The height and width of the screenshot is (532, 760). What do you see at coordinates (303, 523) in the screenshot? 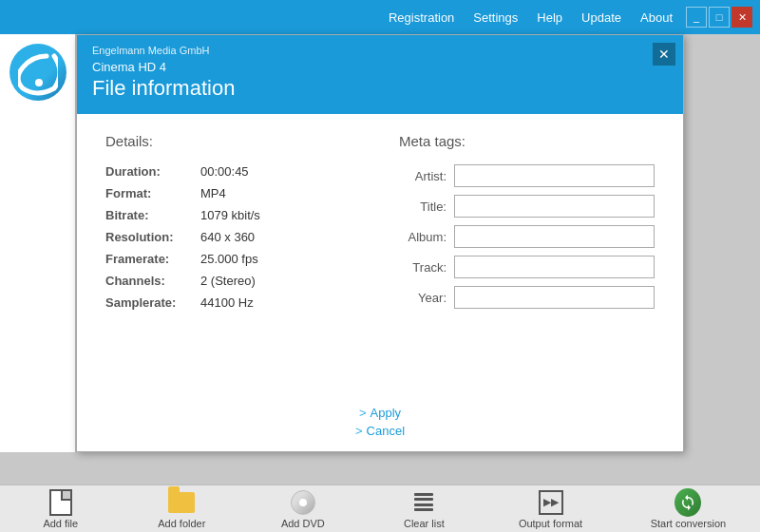
I see `add-dvd-label: Add DVD` at bounding box center [303, 523].